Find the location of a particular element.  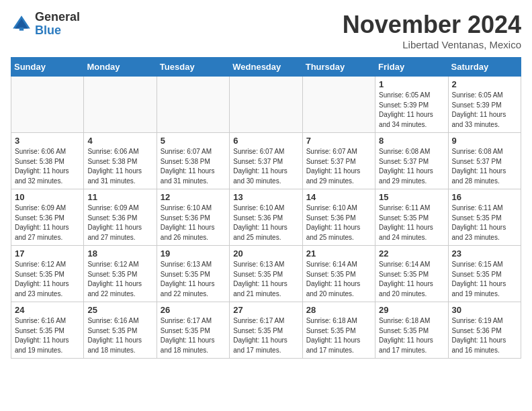

day-number: 7 is located at coordinates (339, 141).